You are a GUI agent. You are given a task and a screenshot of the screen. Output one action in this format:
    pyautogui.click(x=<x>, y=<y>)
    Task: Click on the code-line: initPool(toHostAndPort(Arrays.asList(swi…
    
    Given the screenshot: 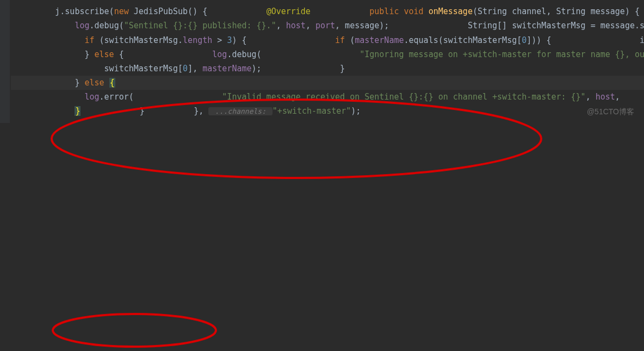 What is the action you would take?
    pyautogui.click(x=600, y=40)
    